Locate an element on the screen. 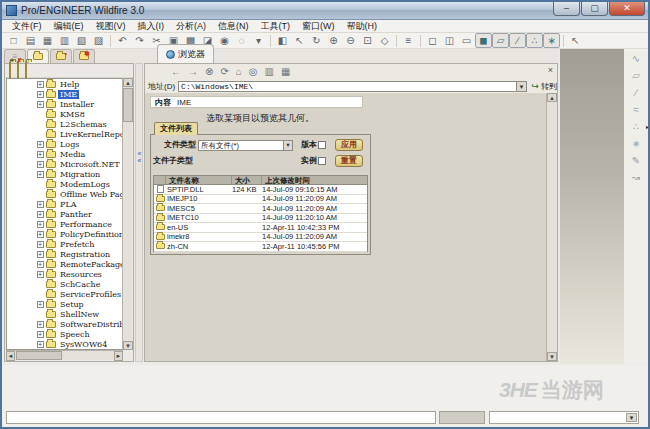 This screenshot has height=429, width=650. tree-item: Media is located at coordinates (65, 154).